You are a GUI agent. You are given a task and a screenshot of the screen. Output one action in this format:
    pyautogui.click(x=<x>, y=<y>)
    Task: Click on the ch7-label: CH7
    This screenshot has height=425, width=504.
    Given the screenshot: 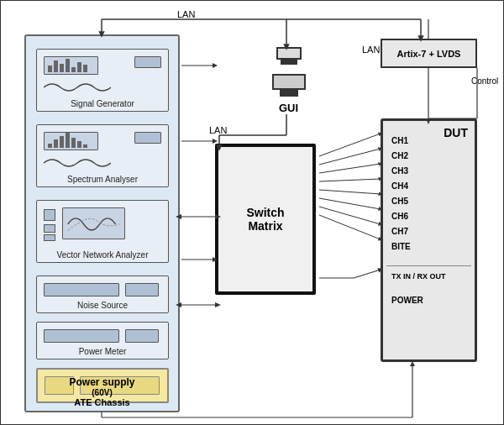 What is the action you would take?
    pyautogui.click(x=400, y=232)
    